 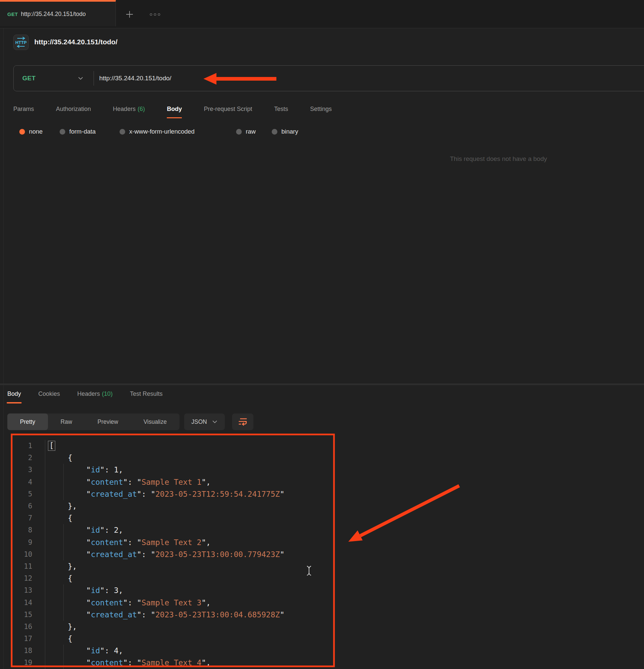 I want to click on code-line-11: 11 },, so click(x=203, y=567).